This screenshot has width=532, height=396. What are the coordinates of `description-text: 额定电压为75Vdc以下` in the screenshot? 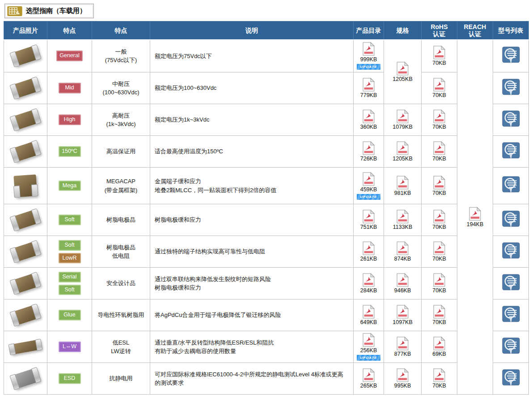 It's located at (252, 56).